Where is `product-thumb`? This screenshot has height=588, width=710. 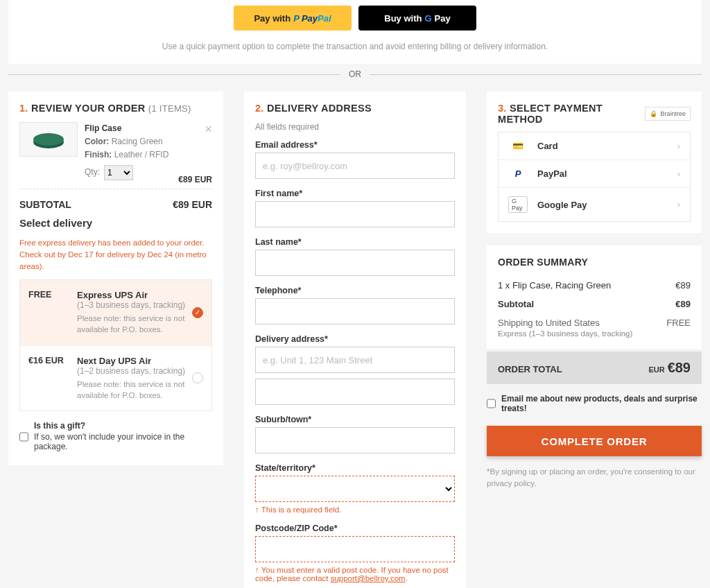
product-thumb is located at coordinates (49, 139).